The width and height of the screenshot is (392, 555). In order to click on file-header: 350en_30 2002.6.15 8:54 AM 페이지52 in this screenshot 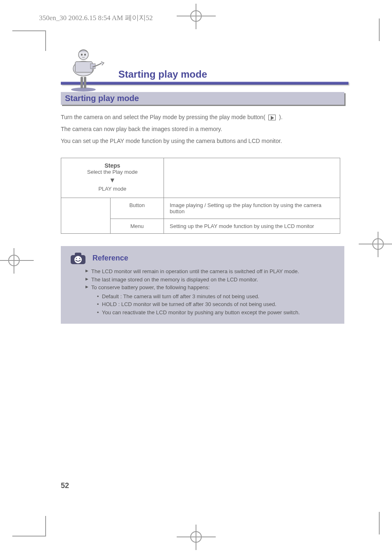, I will do `click(96, 18)`.